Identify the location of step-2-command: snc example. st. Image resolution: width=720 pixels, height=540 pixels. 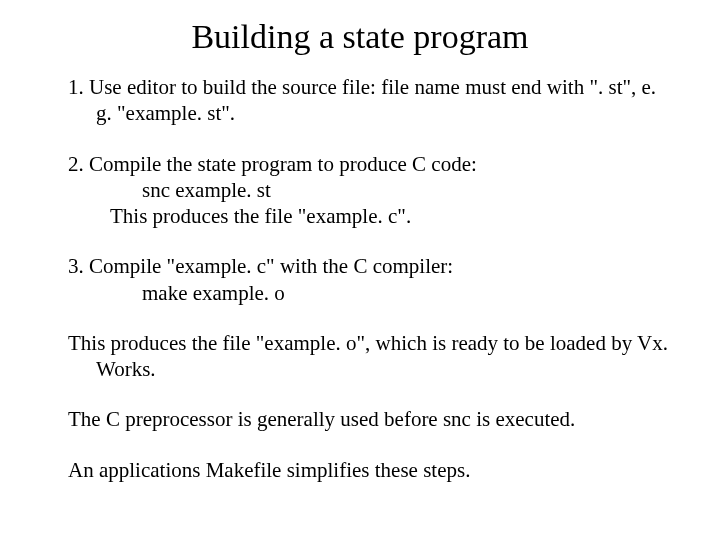
(360, 190).